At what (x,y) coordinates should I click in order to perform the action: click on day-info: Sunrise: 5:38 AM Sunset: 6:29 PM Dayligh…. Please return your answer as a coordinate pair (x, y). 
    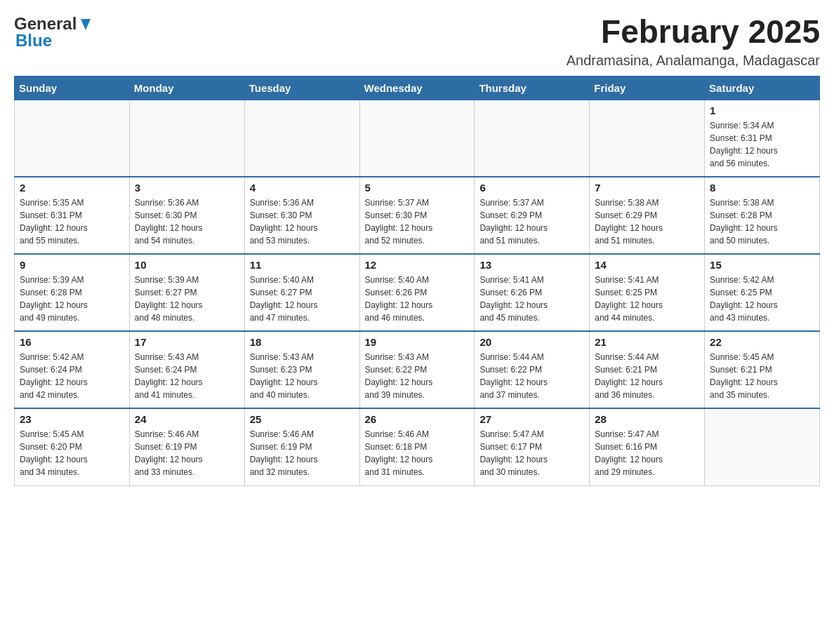
    Looking at the image, I should click on (647, 222).